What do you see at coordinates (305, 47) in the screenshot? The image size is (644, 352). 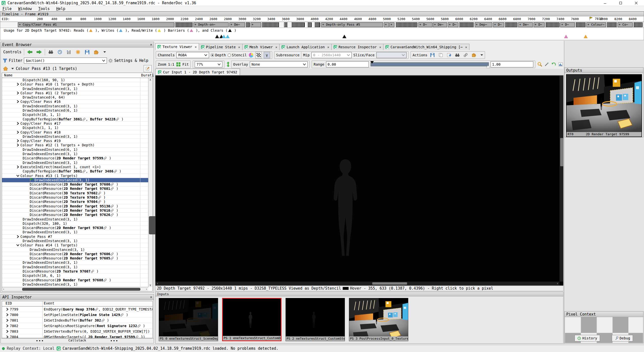 I see `tab-launch-application: Launch Application✕` at bounding box center [305, 47].